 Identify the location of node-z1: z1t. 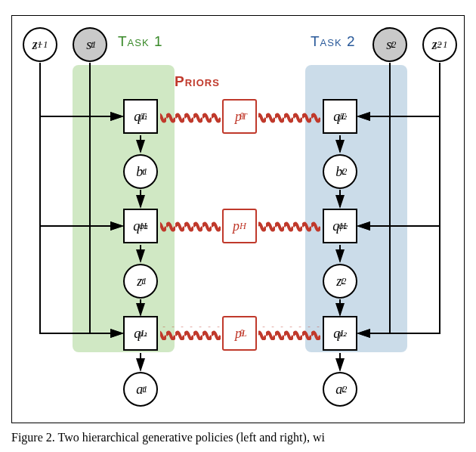
(141, 281).